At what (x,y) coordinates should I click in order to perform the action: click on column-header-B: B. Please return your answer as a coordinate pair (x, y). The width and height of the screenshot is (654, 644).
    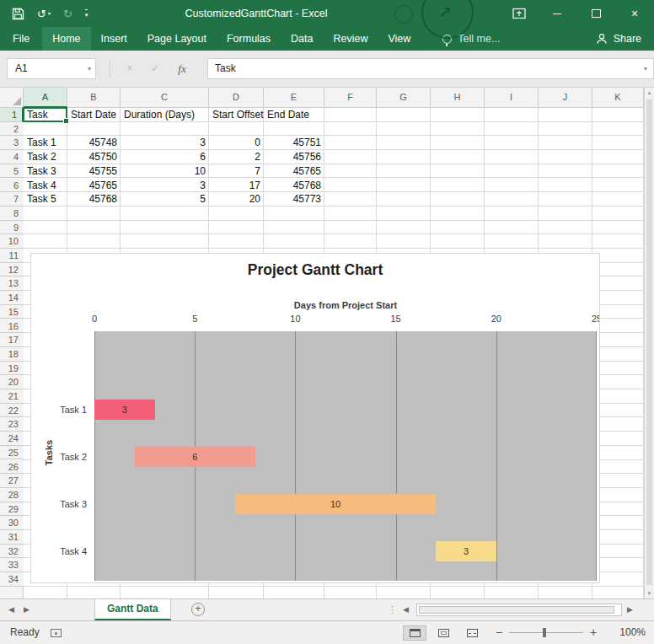
    Looking at the image, I should click on (94, 98).